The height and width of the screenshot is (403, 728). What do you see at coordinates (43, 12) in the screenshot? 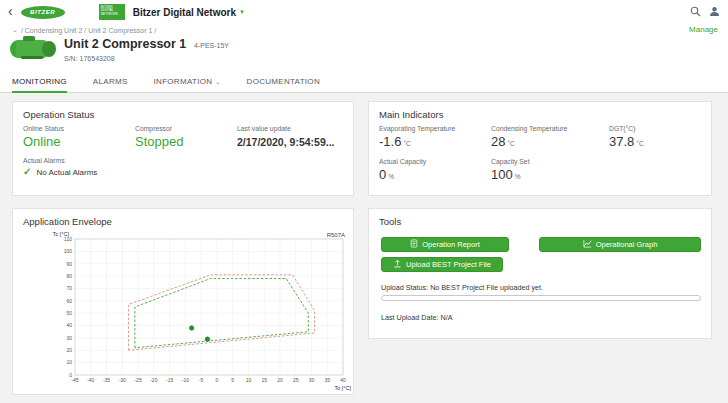
I see `bitzer-logo: BITZER` at bounding box center [43, 12].